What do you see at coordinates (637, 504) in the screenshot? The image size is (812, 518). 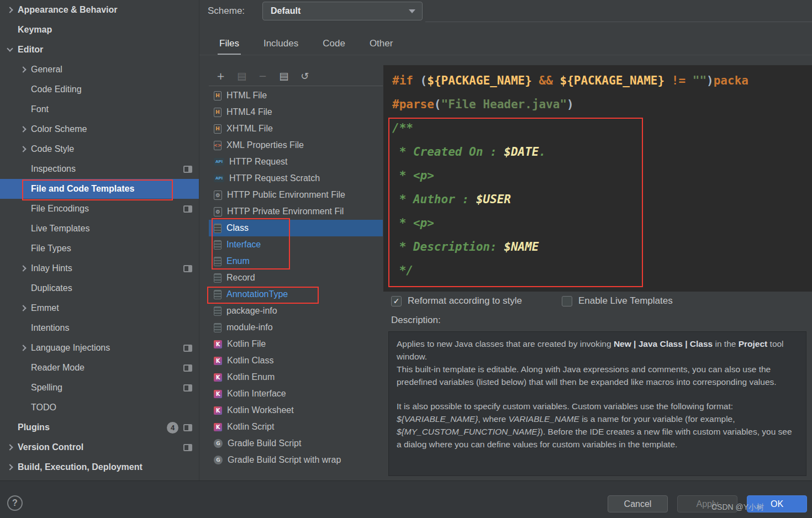 I see `cancel-button: Cancel` at bounding box center [637, 504].